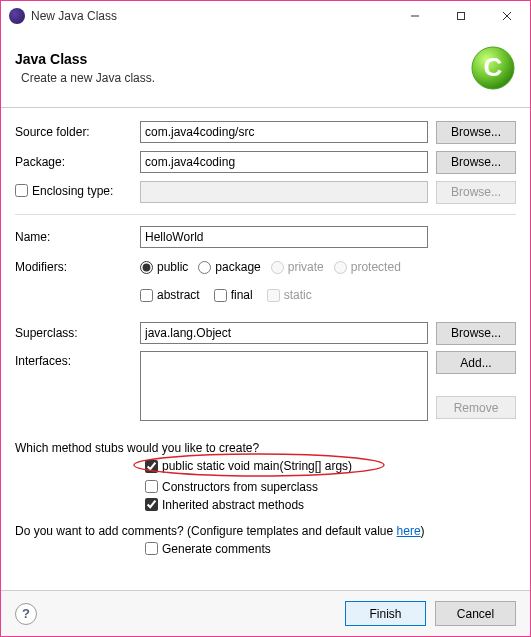 Image resolution: width=531 pixels, height=637 pixels. I want to click on titlebar: New Java Class, so click(266, 16).